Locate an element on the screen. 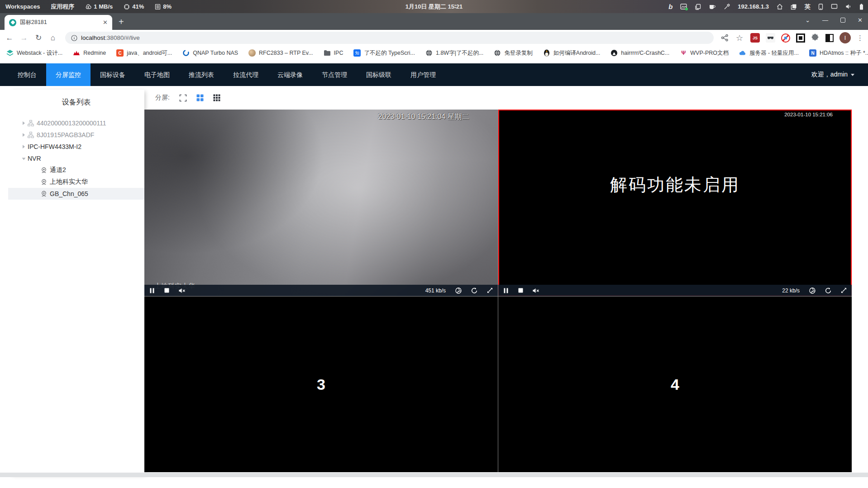 The height and width of the screenshot is (488, 868). back-button: ← is located at coordinates (10, 38).